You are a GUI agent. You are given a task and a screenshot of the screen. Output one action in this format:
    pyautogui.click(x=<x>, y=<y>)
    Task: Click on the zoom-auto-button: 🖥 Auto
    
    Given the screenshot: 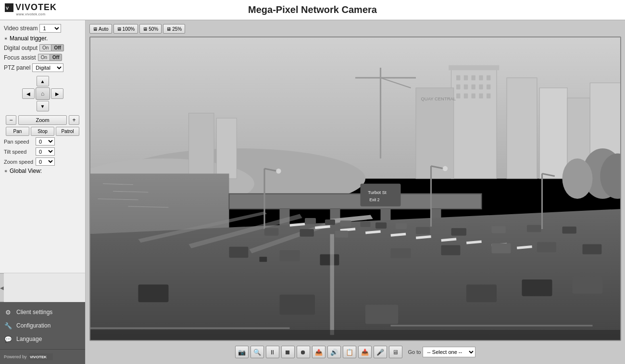 What is the action you would take?
    pyautogui.click(x=101, y=29)
    